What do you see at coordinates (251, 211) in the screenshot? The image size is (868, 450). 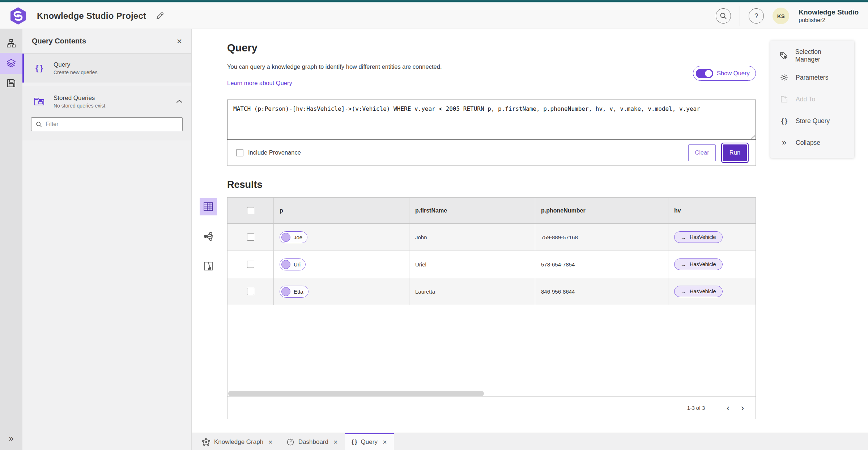 I see `select-all-checkbox` at bounding box center [251, 211].